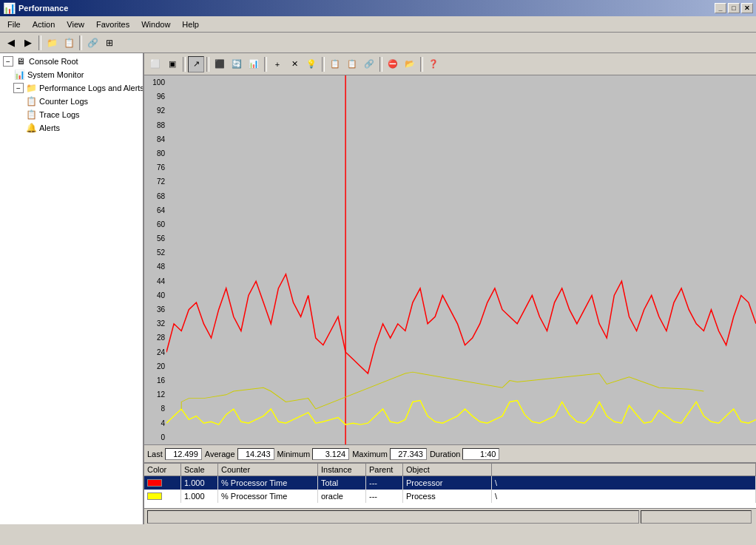  I want to click on chart-btn-new: ⬜, so click(155, 64).